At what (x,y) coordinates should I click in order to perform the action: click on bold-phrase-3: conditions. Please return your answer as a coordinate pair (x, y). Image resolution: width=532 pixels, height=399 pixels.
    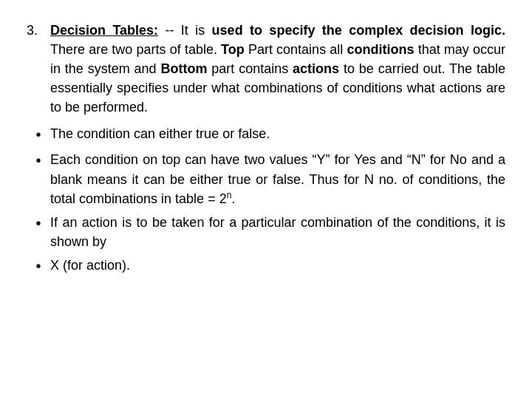
    Looking at the image, I should click on (380, 50).